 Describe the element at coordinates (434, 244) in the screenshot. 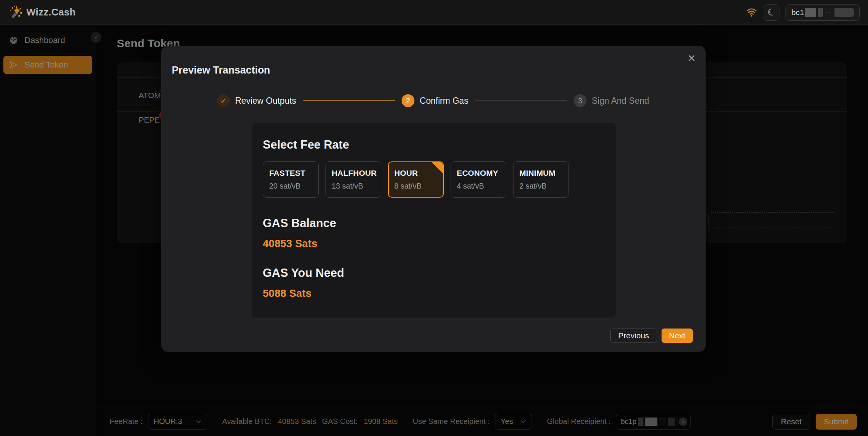

I see `gas-balance-value: 40853 Sats` at that location.